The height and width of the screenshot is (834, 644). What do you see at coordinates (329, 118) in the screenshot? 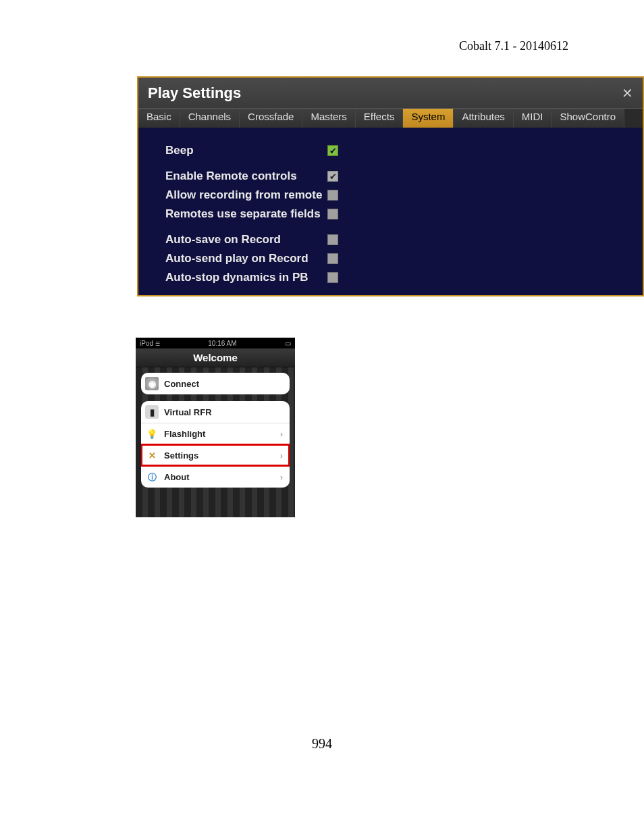
I see `tab-masters: Masters` at bounding box center [329, 118].